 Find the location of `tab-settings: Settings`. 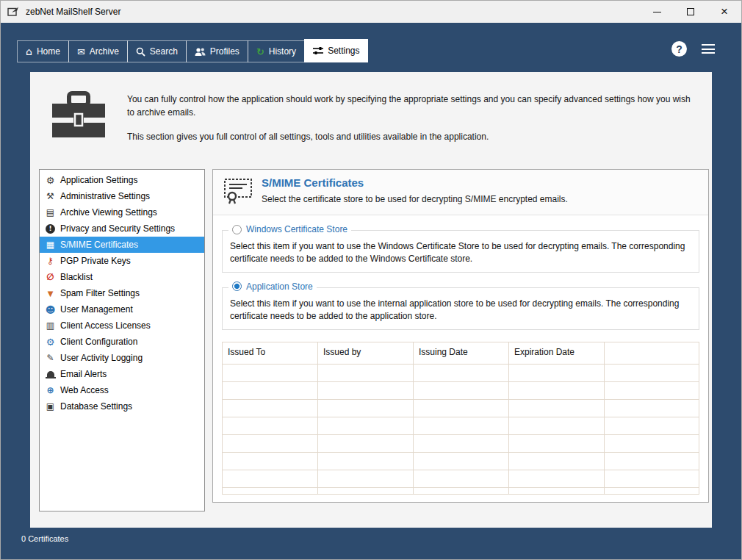

tab-settings: Settings is located at coordinates (336, 51).